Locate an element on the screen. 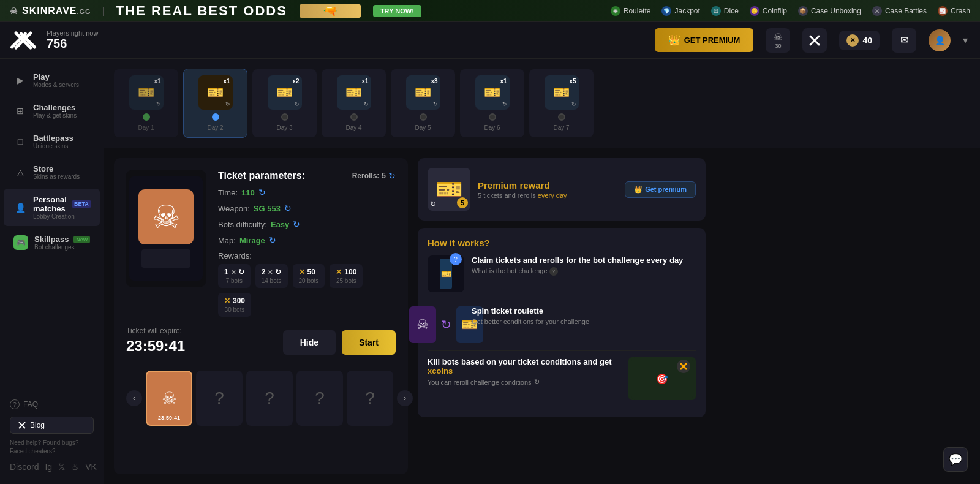 This screenshot has height=484, width=980. sidebar-item-skillpass: 🎮 Skillpass New Bot challenges is located at coordinates (51, 243).